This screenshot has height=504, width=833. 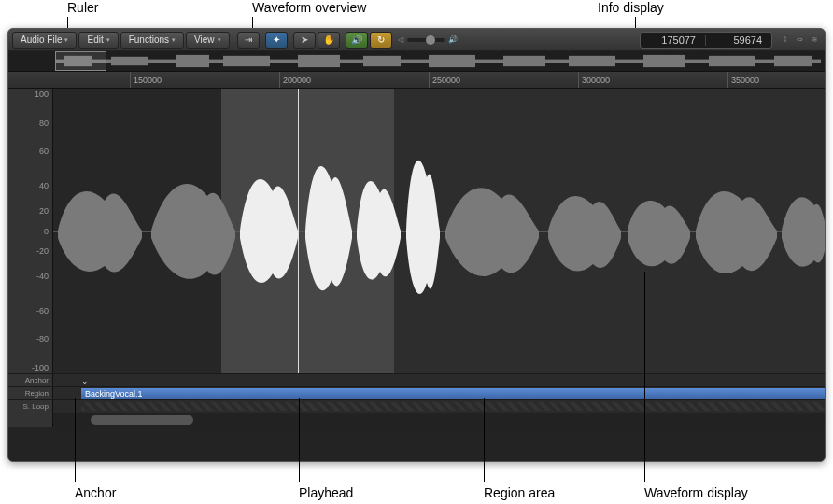 I want to click on menu-label: Edit, so click(x=95, y=39).